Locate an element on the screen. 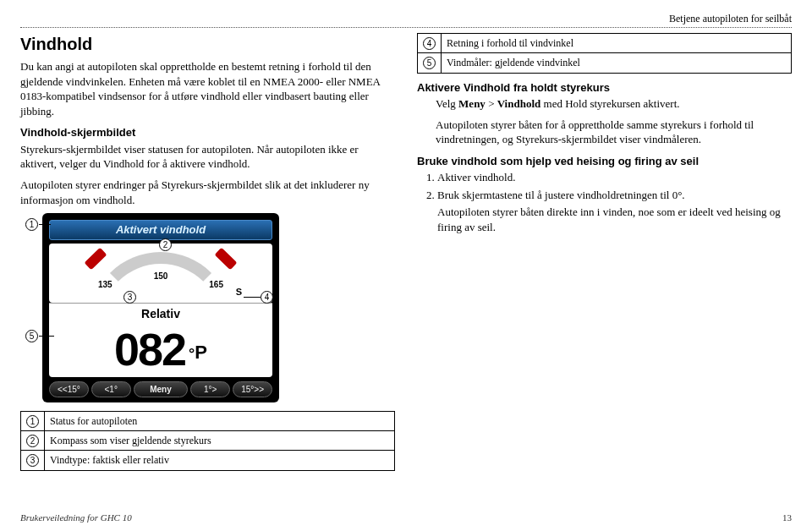 This screenshot has height=531, width=812. gauge-tick-165: 165 is located at coordinates (217, 285).